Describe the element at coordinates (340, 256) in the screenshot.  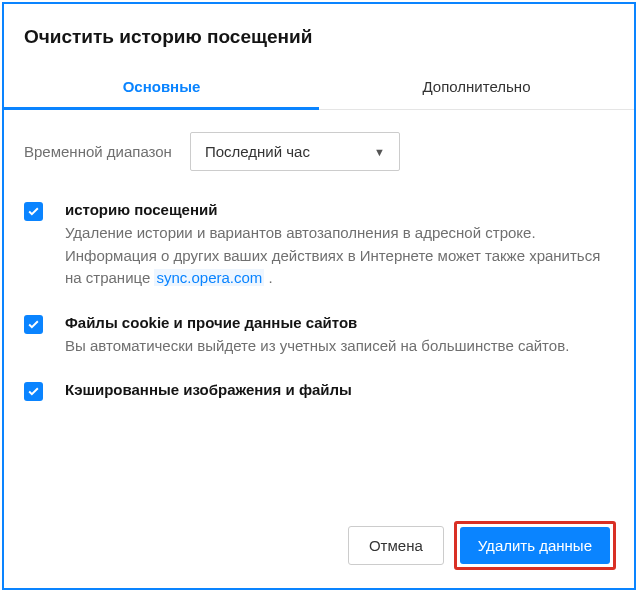
I see `option-desc: Удаление истории и вариантов автозаполне…` at that location.